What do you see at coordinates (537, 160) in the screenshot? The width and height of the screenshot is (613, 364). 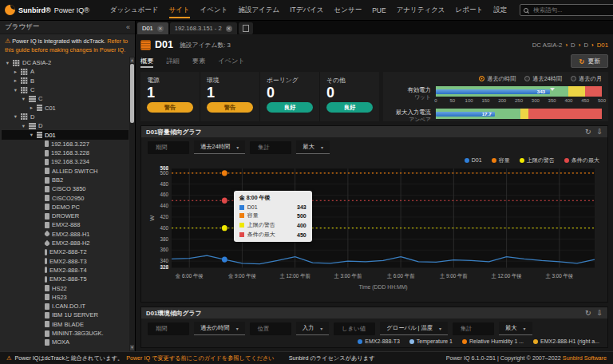 I see `legend-item-: 上限の警告` at bounding box center [537, 160].